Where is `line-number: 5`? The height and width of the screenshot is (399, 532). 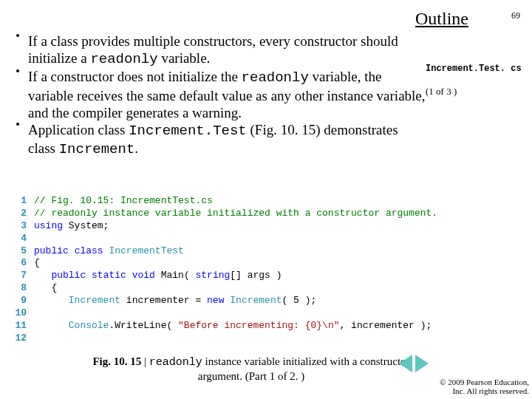 line-number: 5 is located at coordinates (21, 251).